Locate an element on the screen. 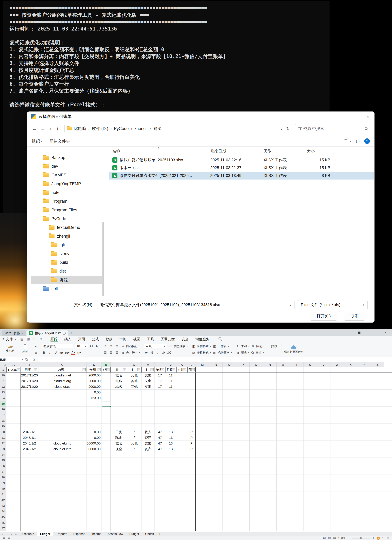 This screenshot has height=540, width=392. cell-G22: 其他 is located at coordinates (134, 387).